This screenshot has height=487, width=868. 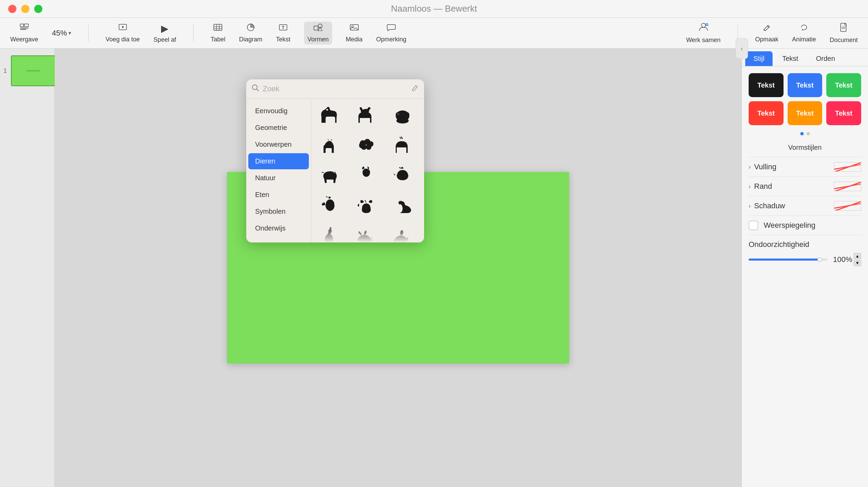 What do you see at coordinates (847, 167) in the screenshot?
I see `vulling-color` at bounding box center [847, 167].